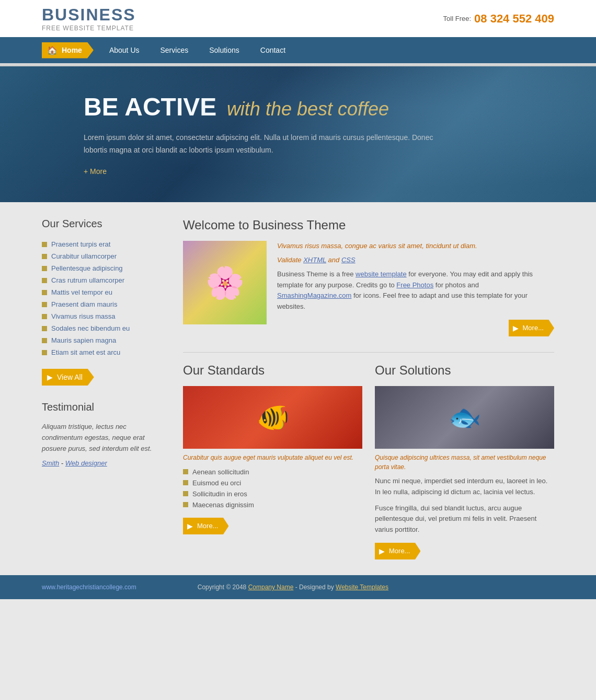  Describe the element at coordinates (105, 407) in the screenshot. I see `testimonial-title: Testimonial` at that location.